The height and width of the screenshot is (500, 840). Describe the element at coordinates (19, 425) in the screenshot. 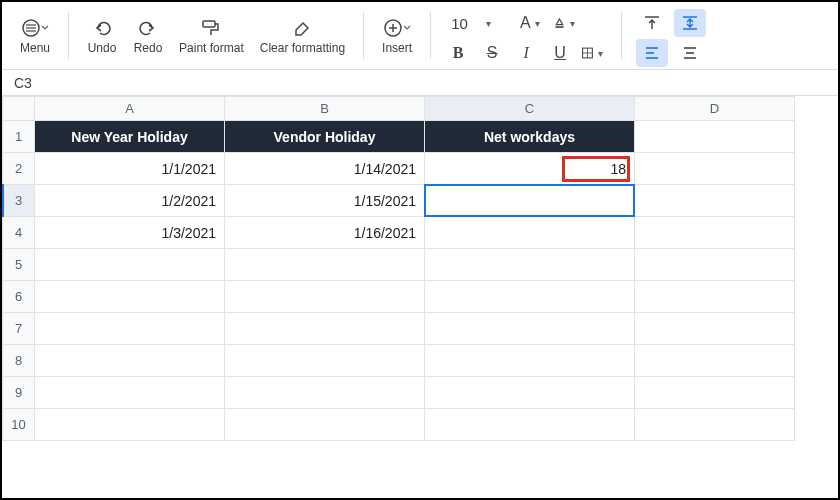

I see `row-header: 10` at that location.